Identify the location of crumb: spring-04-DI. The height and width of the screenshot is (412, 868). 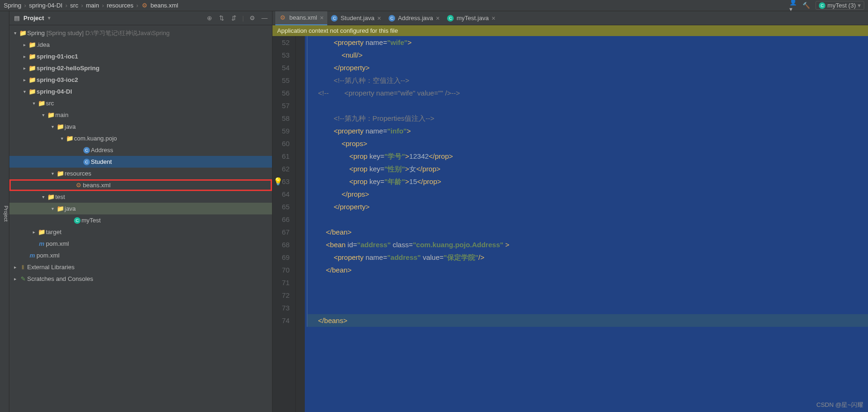
(46, 6).